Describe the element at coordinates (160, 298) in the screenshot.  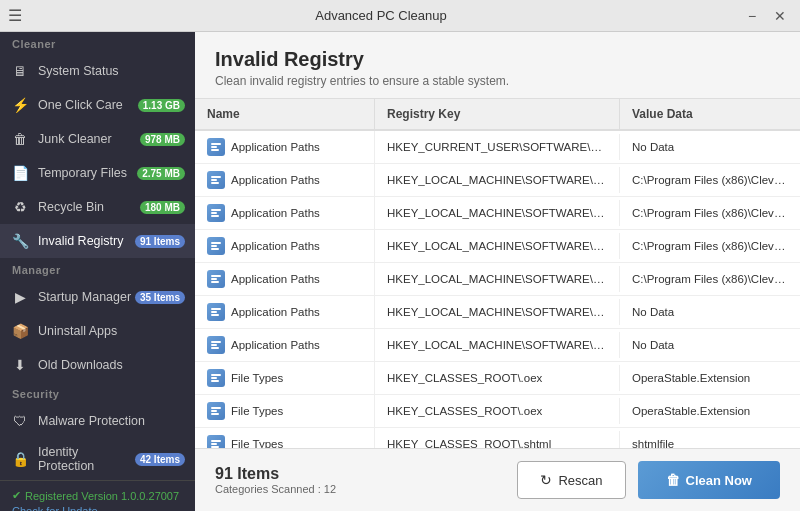
I see `startup-manager-badge: 35 Items` at that location.